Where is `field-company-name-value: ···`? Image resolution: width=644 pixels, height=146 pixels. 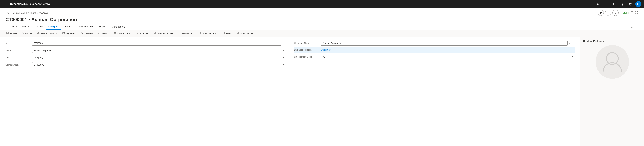 field-company-name-value: ··· is located at coordinates (448, 43).